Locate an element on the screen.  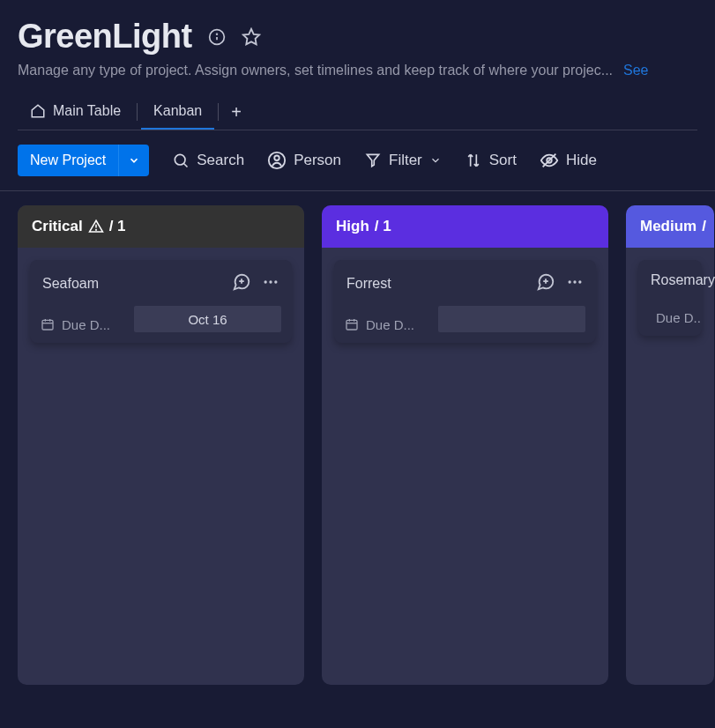
sort-icon is located at coordinates (473, 160).